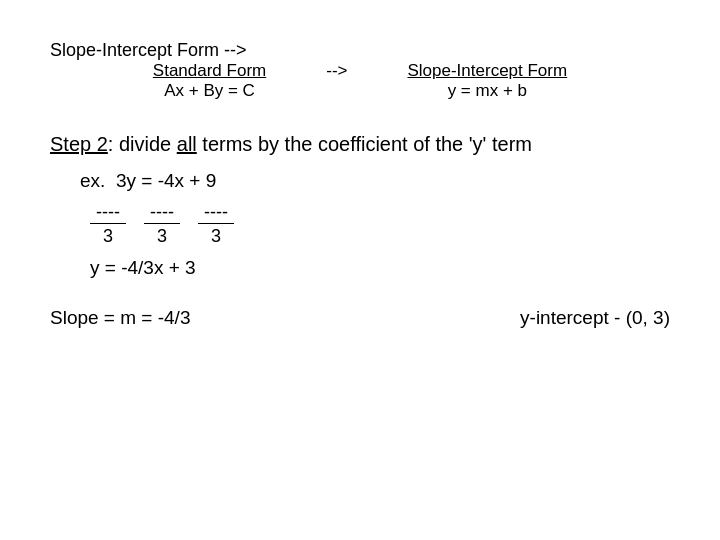 Image resolution: width=720 pixels, height=540 pixels. What do you see at coordinates (162, 224) in the screenshot?
I see `fraction-2: ---- 3` at bounding box center [162, 224].